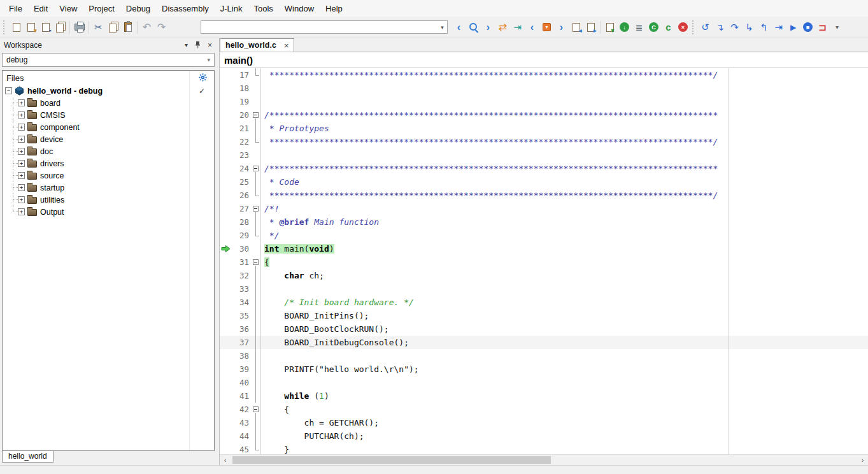  I want to click on tab-close-icon: ×, so click(287, 46).